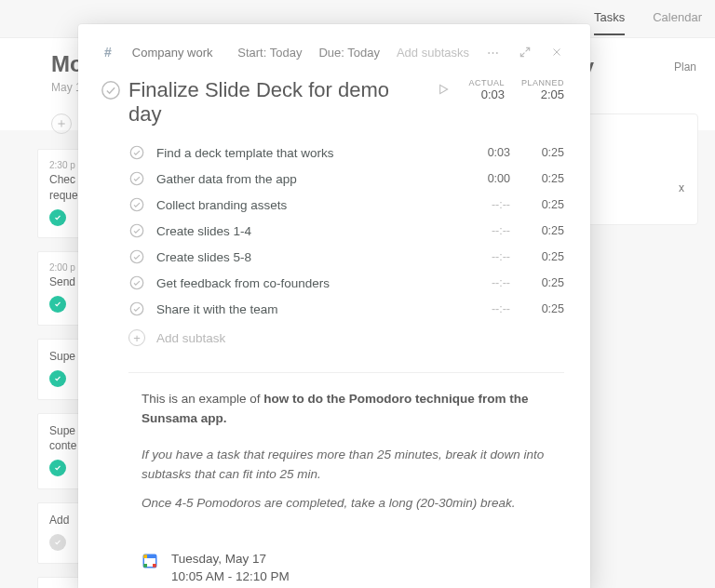 The height and width of the screenshot is (588, 715). Describe the element at coordinates (543, 83) in the screenshot. I see `planned-label: PLANNED` at that location.